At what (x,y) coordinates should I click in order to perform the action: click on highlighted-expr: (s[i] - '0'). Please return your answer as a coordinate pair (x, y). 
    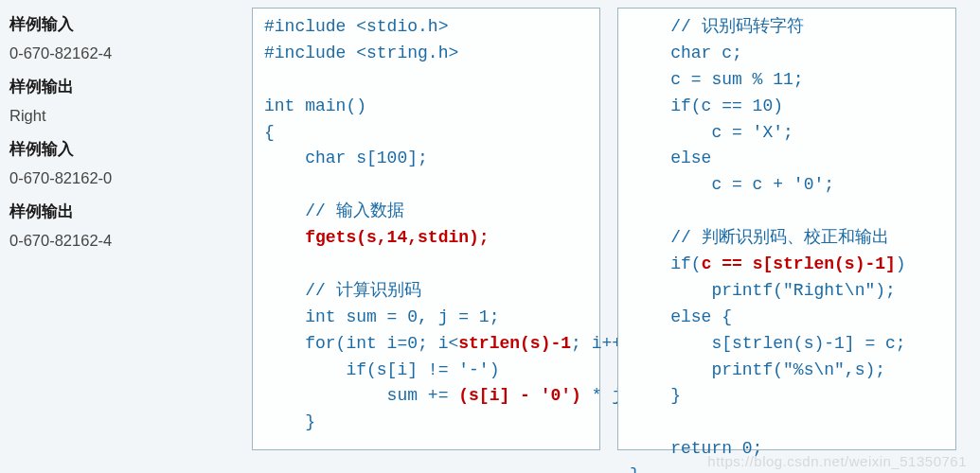
    Looking at the image, I should click on (520, 395).